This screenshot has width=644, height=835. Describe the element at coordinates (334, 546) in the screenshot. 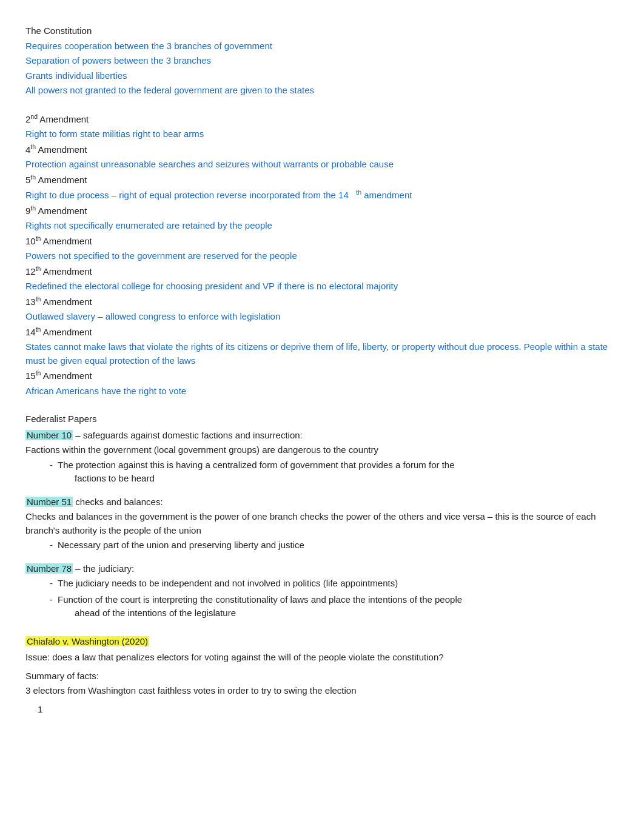

I see `federalist-51-bullets: - Necessary part of the union and preser…` at that location.